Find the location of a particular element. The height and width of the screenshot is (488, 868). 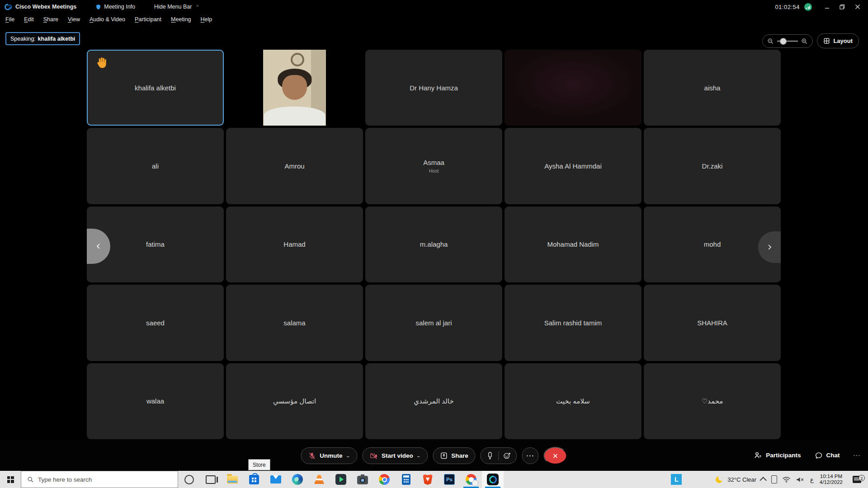

zoom-in-icon is located at coordinates (805, 42).